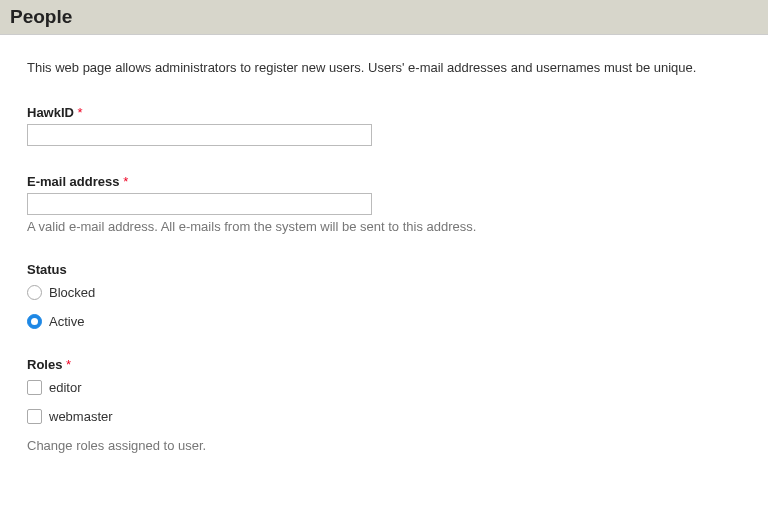  I want to click on status-radio-blocked, so click(34, 292).